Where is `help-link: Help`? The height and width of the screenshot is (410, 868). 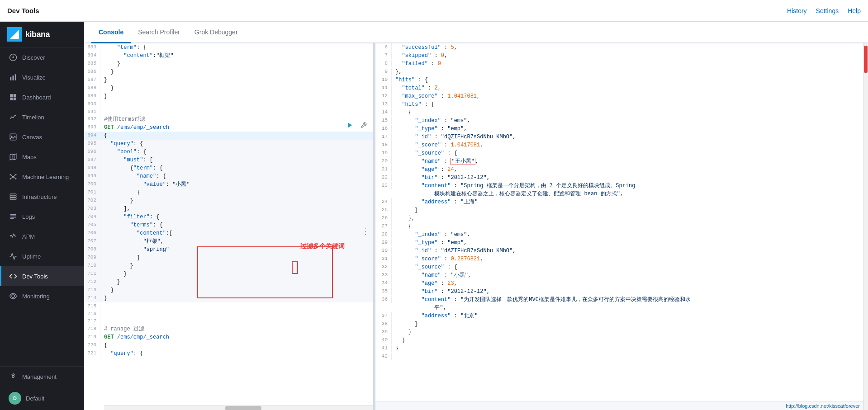 help-link: Help is located at coordinates (854, 11).